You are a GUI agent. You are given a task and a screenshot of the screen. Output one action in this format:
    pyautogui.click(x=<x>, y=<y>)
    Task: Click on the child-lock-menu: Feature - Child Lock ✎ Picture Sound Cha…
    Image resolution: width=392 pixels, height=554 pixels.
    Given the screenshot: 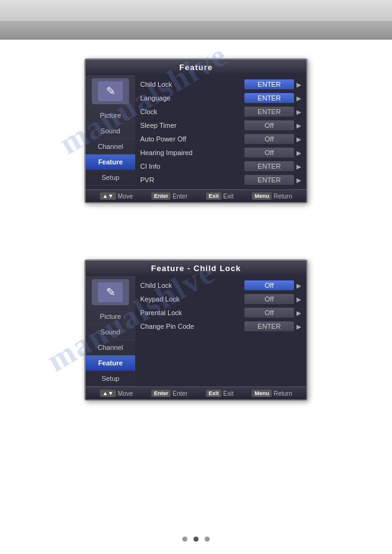 What is the action you would take?
    pyautogui.click(x=196, y=330)
    